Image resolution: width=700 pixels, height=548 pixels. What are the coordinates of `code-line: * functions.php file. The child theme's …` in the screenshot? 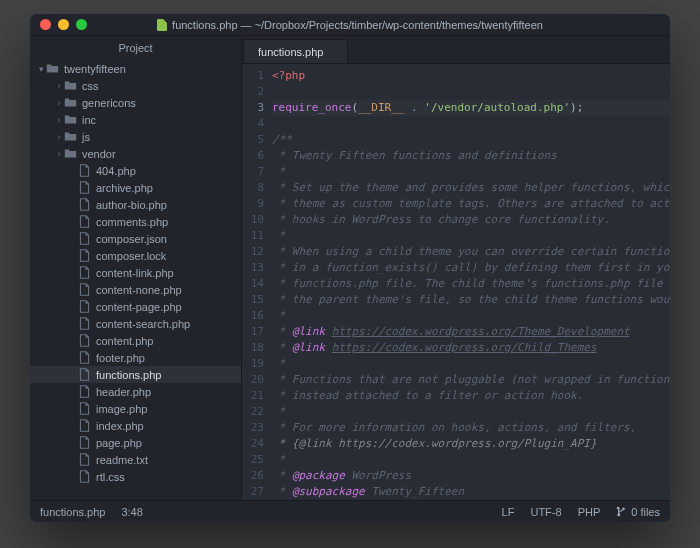 It's located at (471, 284).